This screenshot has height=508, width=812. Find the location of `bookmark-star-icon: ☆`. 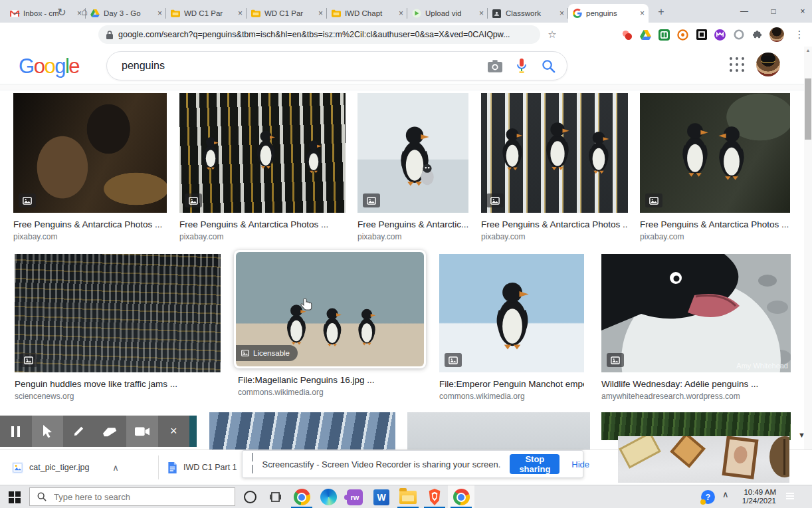

bookmark-star-icon: ☆ is located at coordinates (552, 35).